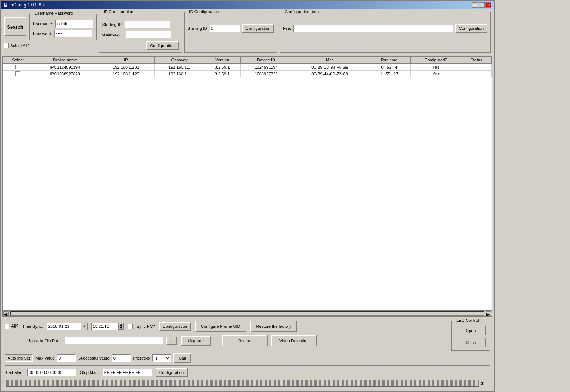  Describe the element at coordinates (468, 320) in the screenshot. I see `led-control-legend: LED Control` at that location.